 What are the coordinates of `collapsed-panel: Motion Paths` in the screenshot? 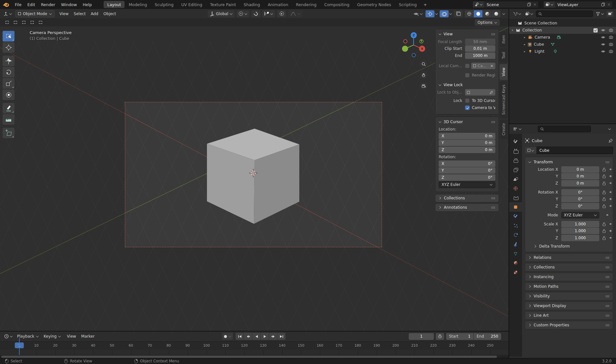 It's located at (569, 287).